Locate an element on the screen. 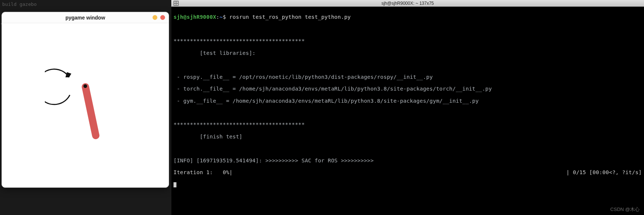  minimize-button is located at coordinates (155, 18).